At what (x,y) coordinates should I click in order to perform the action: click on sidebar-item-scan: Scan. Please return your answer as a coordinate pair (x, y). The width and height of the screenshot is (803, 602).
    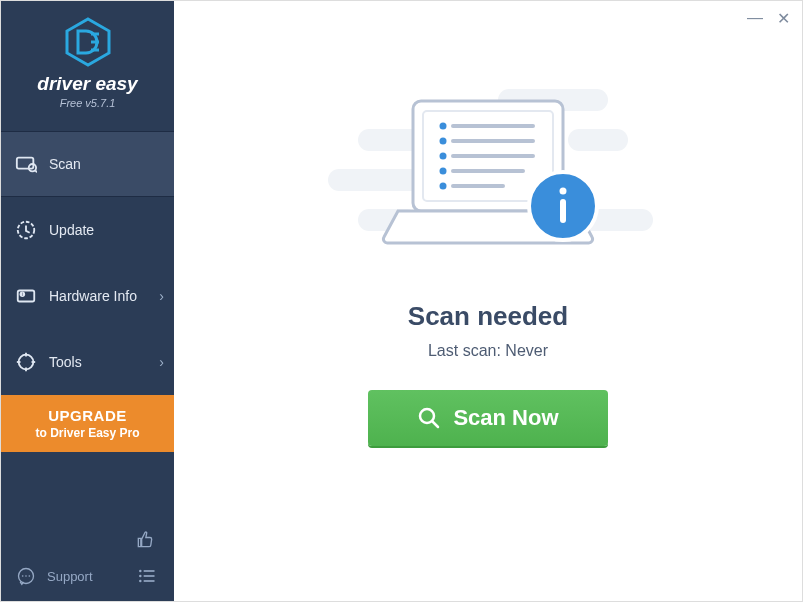
    Looking at the image, I should click on (88, 164).